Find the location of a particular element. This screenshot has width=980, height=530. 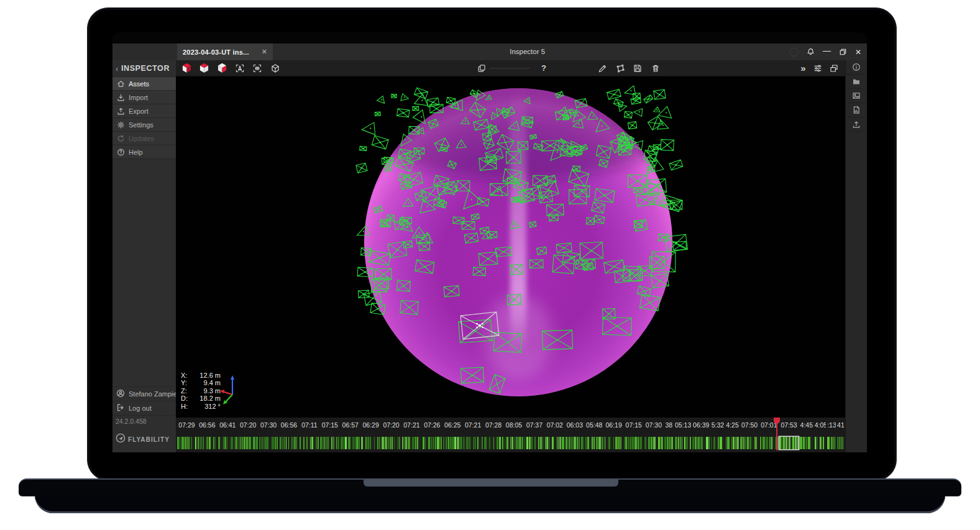

timeline-segment: 06:57 is located at coordinates (350, 435).